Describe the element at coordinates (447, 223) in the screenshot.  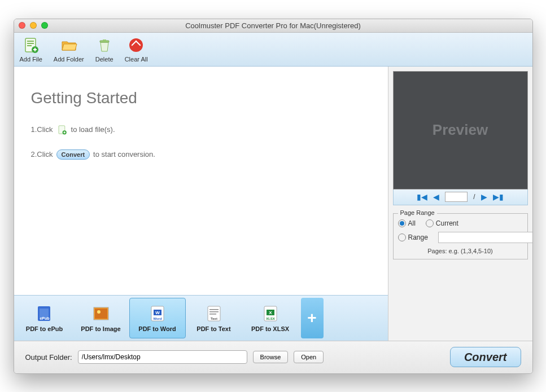
I see `radio-current-label: Current` at that location.